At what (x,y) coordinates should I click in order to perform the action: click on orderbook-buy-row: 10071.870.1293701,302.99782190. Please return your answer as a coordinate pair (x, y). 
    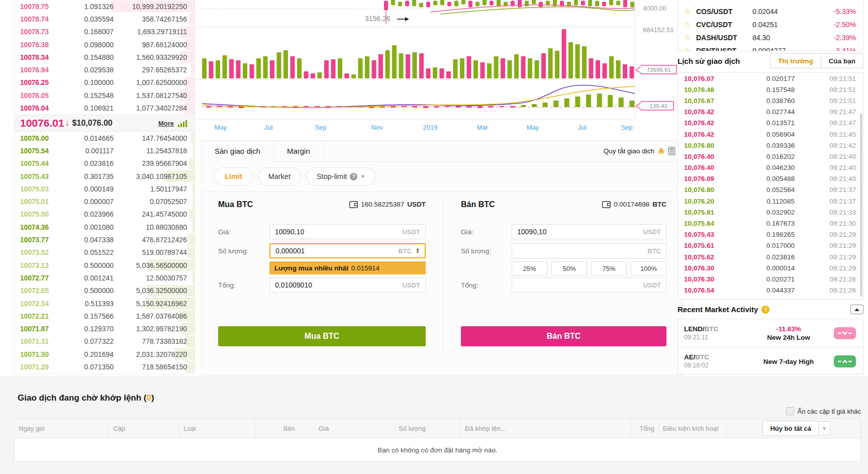
    Looking at the image, I should click on (105, 329).